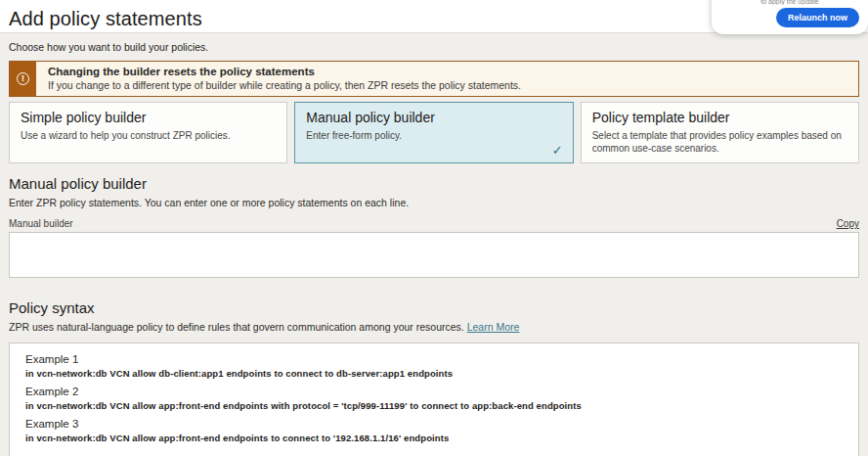  Describe the element at coordinates (719, 142) in the screenshot. I see `card-description: Select a template that provides policy e…` at that location.